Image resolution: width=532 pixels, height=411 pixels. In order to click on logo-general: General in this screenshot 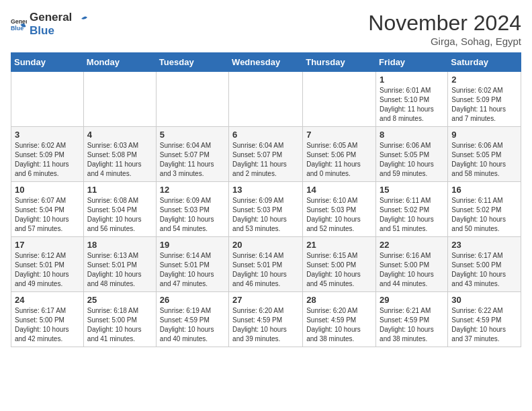, I will do `click(59, 17)`.